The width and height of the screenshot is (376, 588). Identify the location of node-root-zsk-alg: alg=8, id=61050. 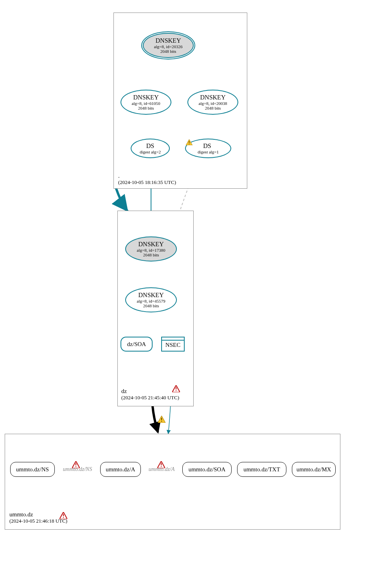
(146, 103).